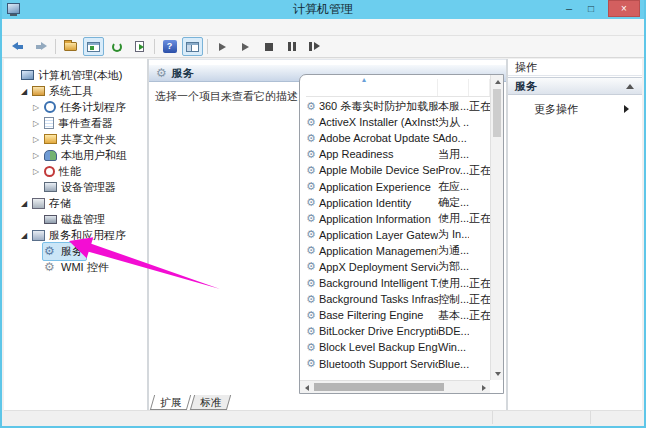 This screenshot has width=646, height=428. What do you see at coordinates (222, 46) in the screenshot?
I see `start-service-button` at bounding box center [222, 46].